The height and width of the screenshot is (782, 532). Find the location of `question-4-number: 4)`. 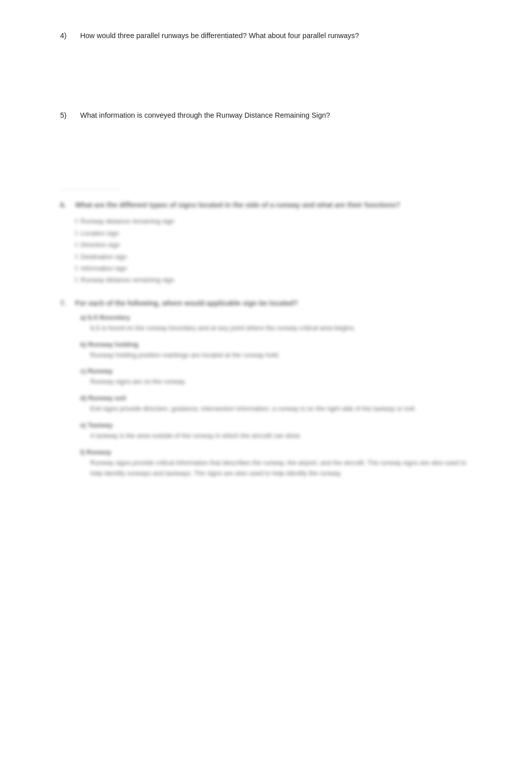

question-4-number: 4) is located at coordinates (67, 36).